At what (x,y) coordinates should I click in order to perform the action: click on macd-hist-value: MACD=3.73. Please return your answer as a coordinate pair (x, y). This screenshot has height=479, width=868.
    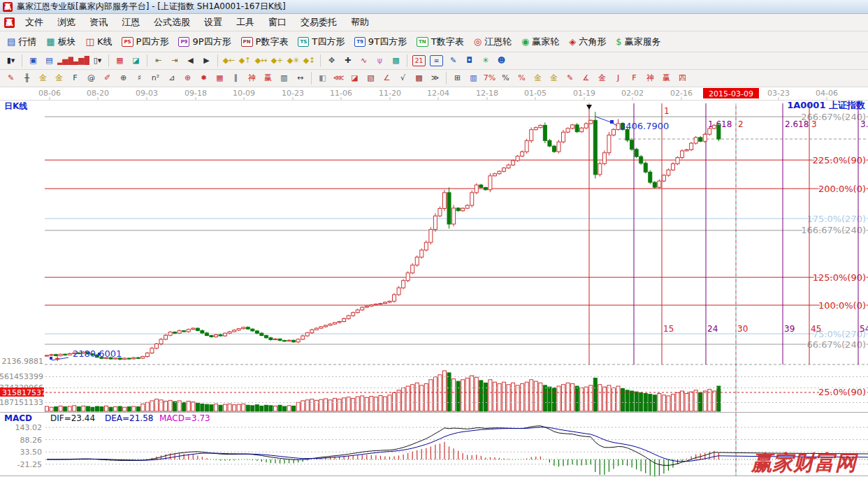
    Looking at the image, I should click on (185, 418).